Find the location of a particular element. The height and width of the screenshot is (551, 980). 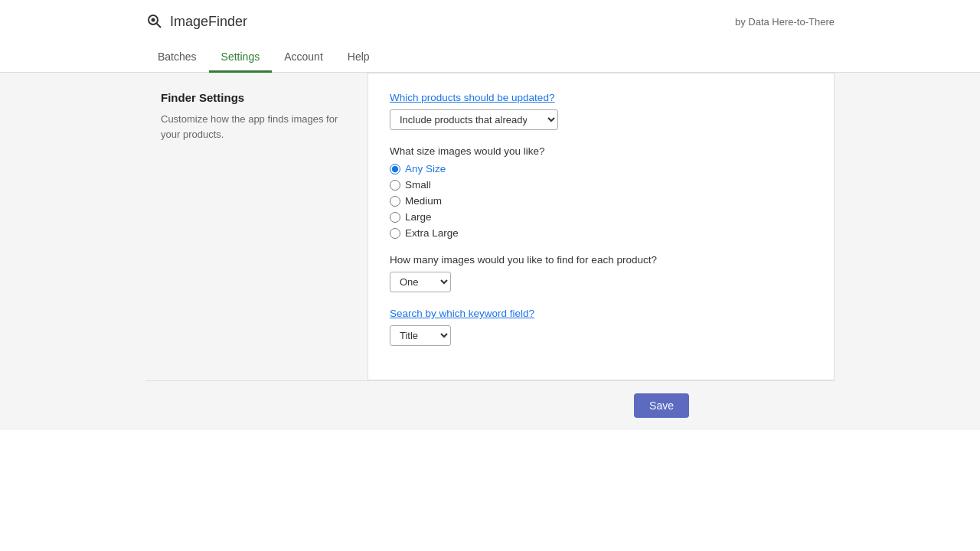

sidebar-description: Customize how the app finds images for y… is located at coordinates (256, 127).